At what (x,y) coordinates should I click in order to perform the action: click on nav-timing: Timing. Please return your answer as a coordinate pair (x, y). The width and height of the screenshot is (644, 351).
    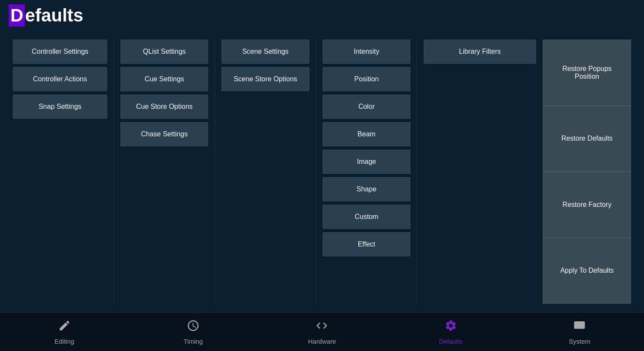
    Looking at the image, I should click on (193, 332).